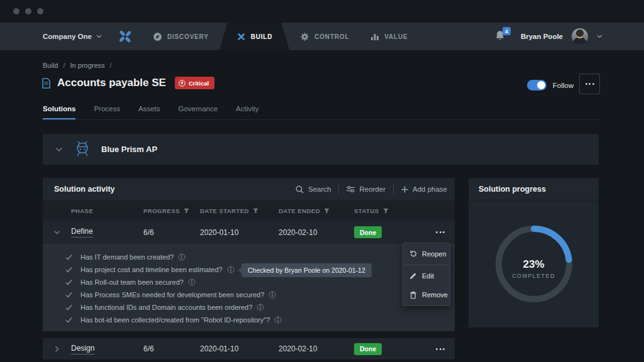 The width and height of the screenshot is (644, 362). Describe the element at coordinates (512, 189) in the screenshot. I see `panel-title: Solution progress` at that location.